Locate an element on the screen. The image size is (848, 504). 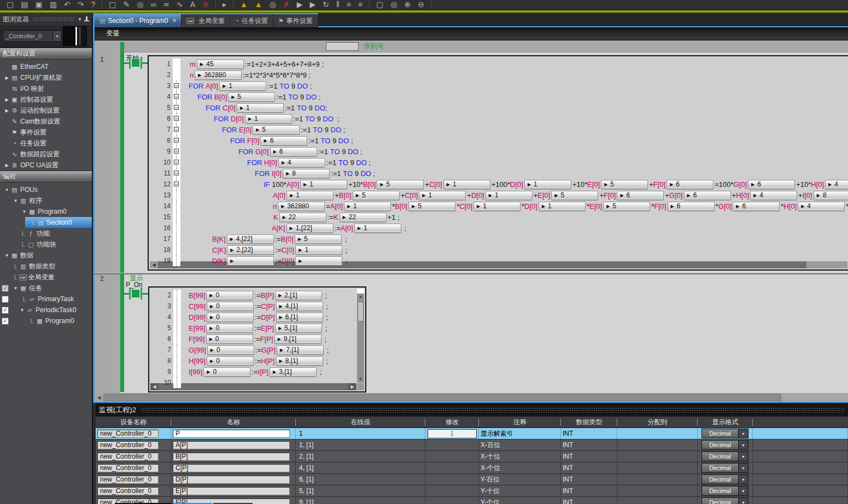
list-icon: ≡ is located at coordinates (349, 4).